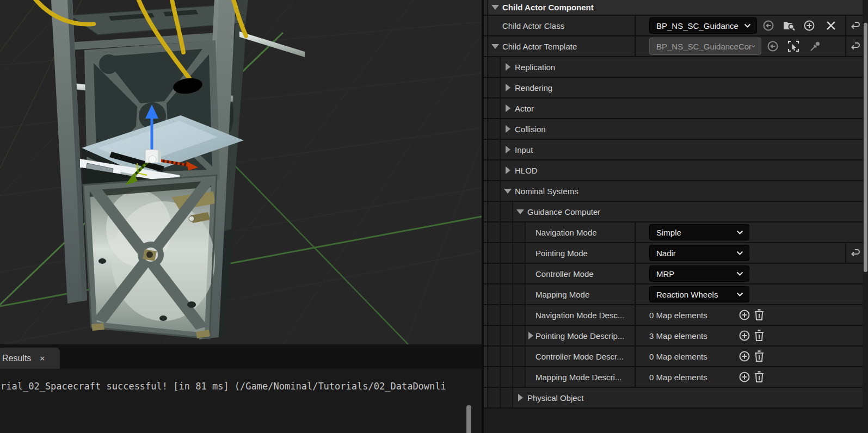 Image resolution: width=868 pixels, height=433 pixels. Describe the element at coordinates (674, 129) in the screenshot. I see `category-collision: Collision` at that location.